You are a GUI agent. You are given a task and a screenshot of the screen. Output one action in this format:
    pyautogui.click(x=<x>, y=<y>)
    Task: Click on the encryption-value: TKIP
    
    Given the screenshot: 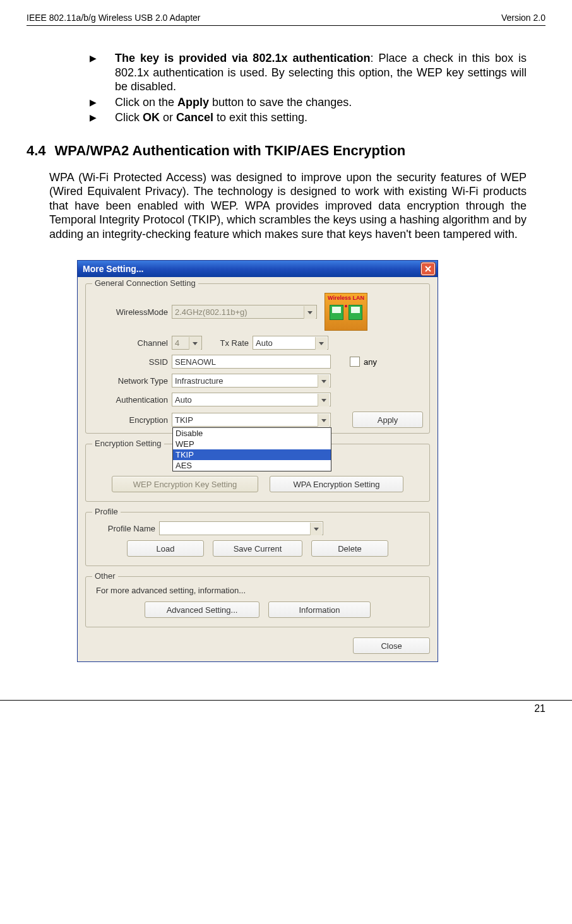 What is the action you would take?
    pyautogui.click(x=184, y=420)
    